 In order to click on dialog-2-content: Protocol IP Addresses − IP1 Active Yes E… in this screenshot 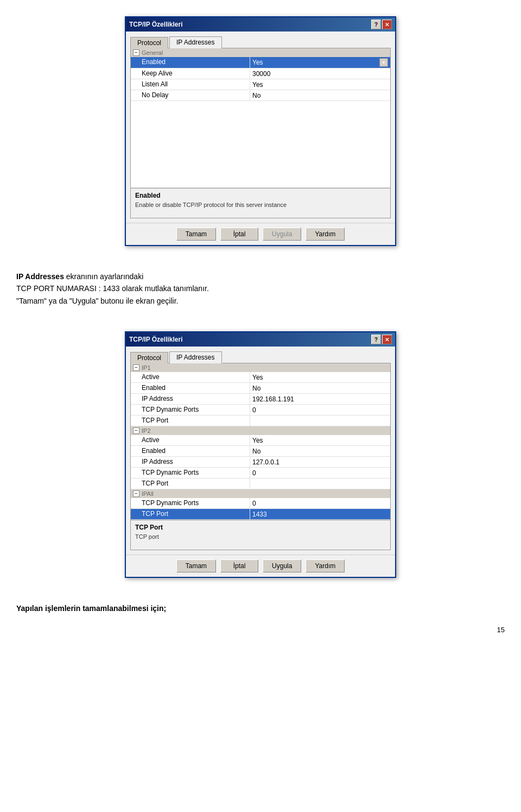, I will do `click(260, 451)`.